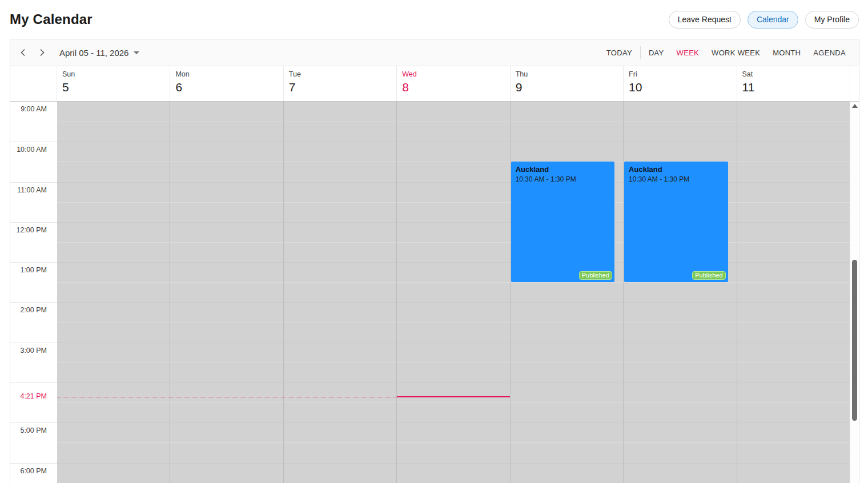 This screenshot has width=868, height=483. Describe the element at coordinates (226, 83) in the screenshot. I see `day-header-mon: Mon6` at that location.